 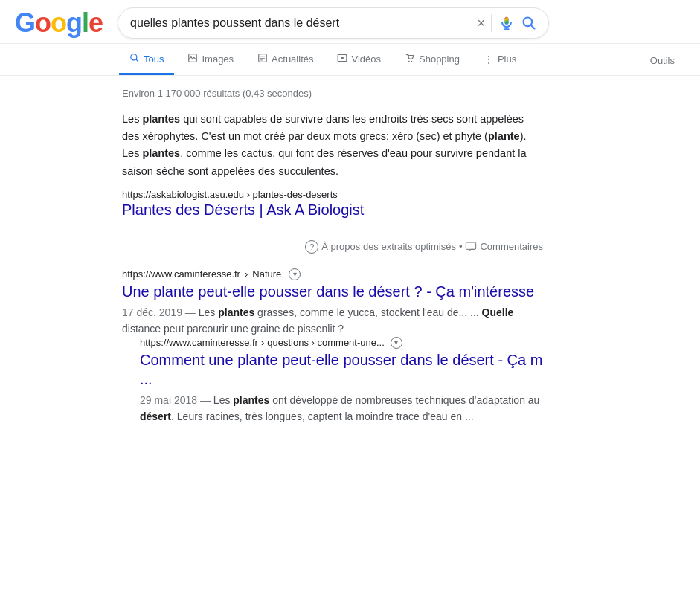 What do you see at coordinates (507, 59) in the screenshot?
I see `nav-label-plus: Plus` at bounding box center [507, 59].